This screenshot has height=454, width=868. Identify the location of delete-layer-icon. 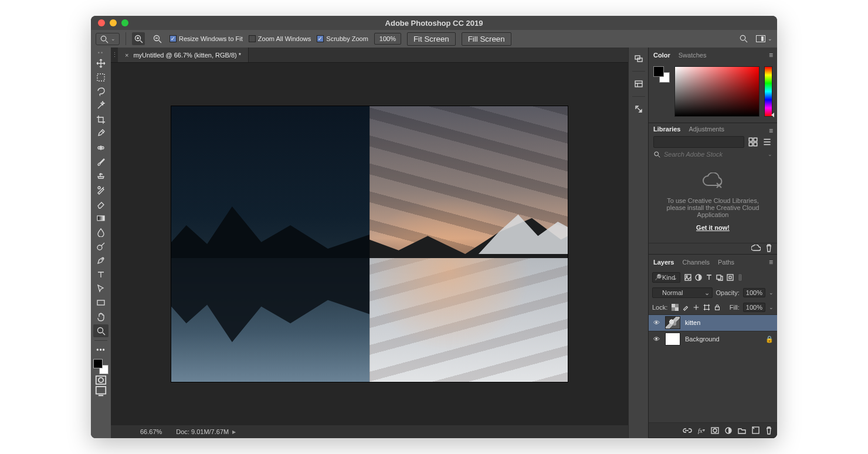
(769, 431).